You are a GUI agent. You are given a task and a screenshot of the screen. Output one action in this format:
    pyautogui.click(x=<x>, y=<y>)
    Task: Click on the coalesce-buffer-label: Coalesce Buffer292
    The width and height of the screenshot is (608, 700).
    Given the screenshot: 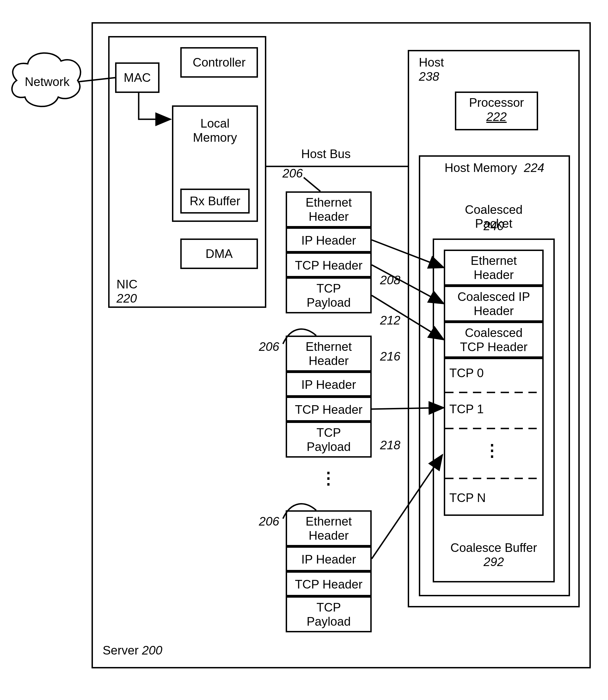 What is the action you would take?
    pyautogui.click(x=494, y=555)
    